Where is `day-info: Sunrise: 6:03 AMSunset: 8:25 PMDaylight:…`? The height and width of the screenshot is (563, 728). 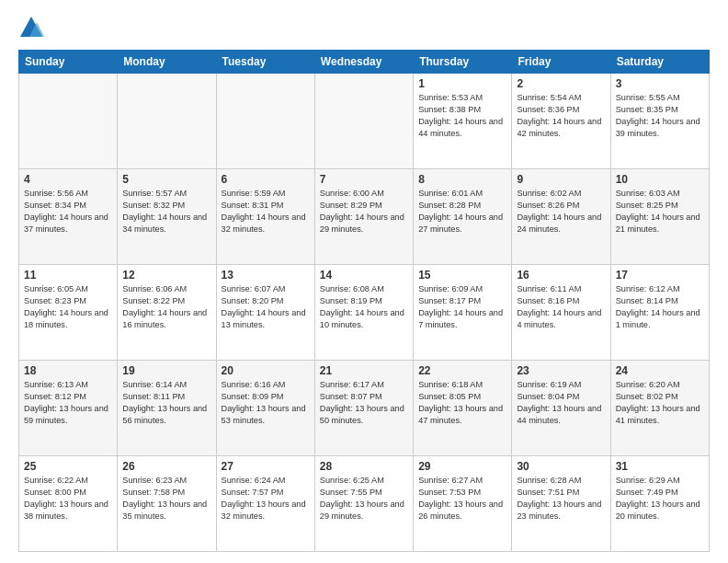 day-info: Sunrise: 6:03 AMSunset: 8:25 PMDaylight:… is located at coordinates (660, 212).